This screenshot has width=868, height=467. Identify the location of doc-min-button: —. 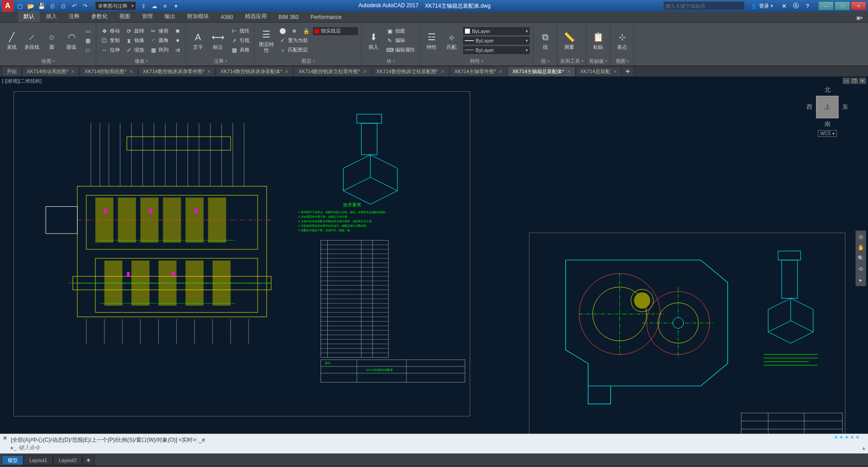
(846, 81).